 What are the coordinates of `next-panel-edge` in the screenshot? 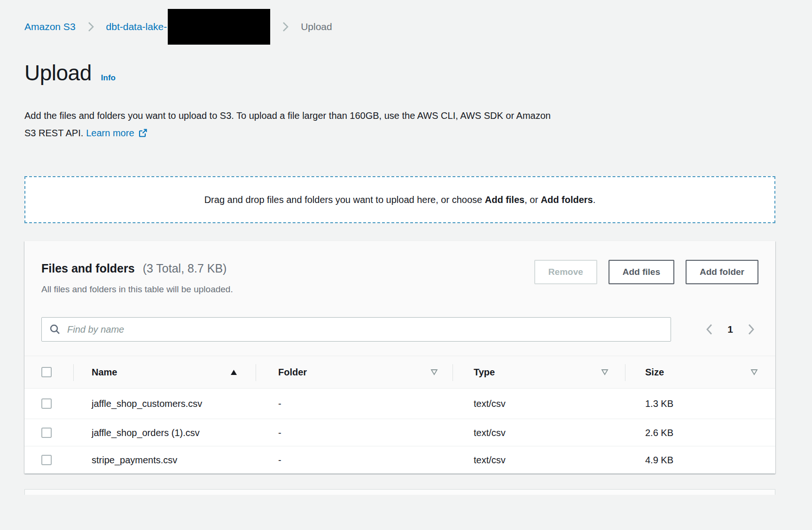 It's located at (400, 492).